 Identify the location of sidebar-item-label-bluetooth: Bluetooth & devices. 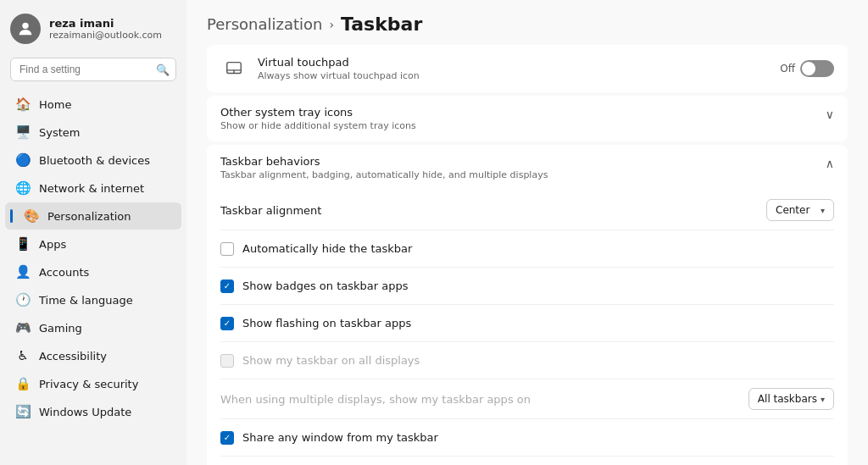
(95, 161).